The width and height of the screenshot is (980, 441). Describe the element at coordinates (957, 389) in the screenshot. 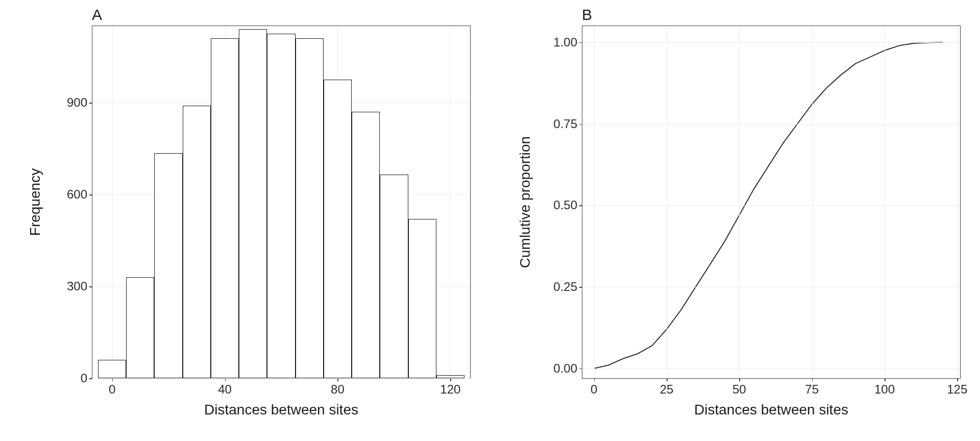

I see `x-tick-label: 125` at that location.